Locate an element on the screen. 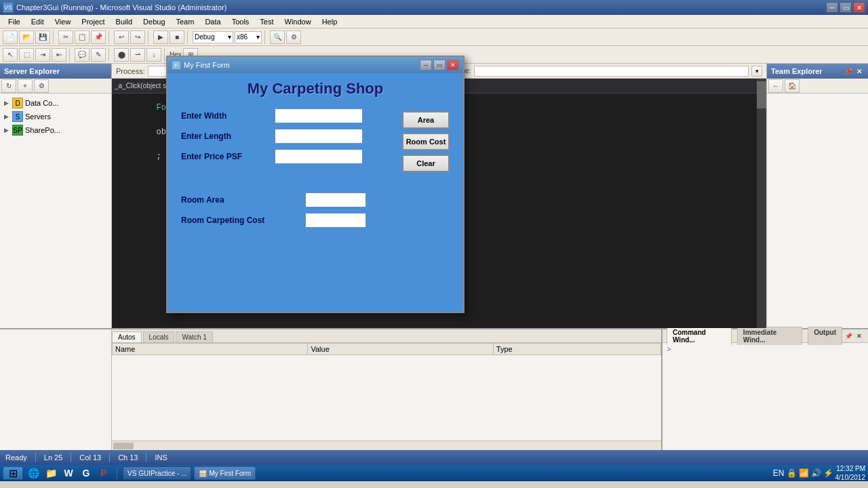 Image resolution: width=868 pixels, height=488 pixels. taskbar-icon-word: W is located at coordinates (68, 473).